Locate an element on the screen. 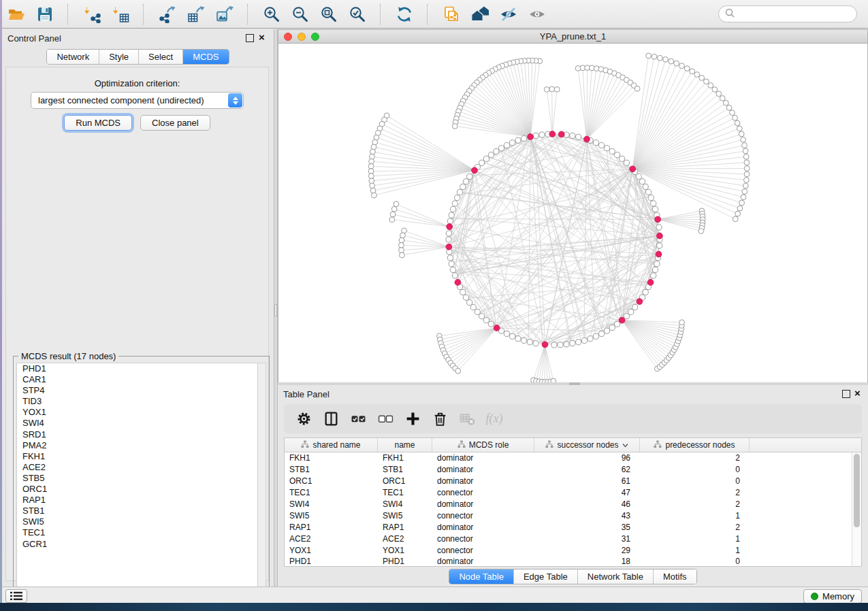 The image size is (868, 611). table-row: RAP1RAP1dominator352 is located at coordinates (573, 527).